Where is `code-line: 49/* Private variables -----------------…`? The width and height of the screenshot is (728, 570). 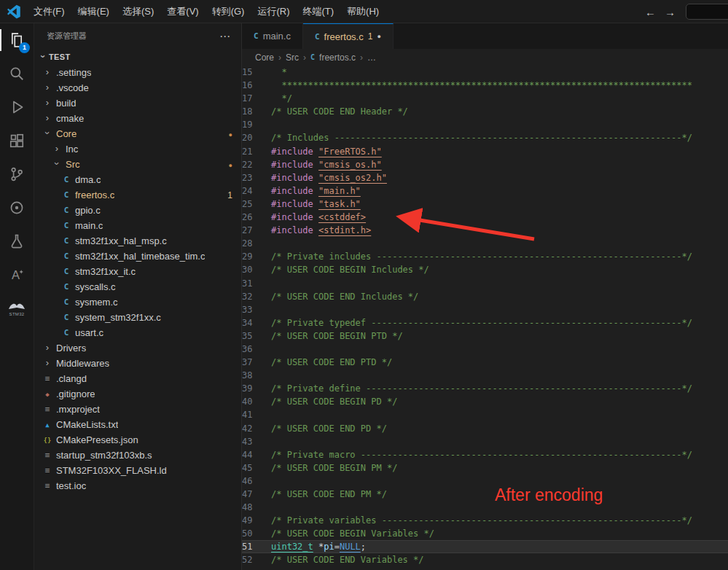
code-line: 49/* Private variables -----------------… is located at coordinates (485, 520).